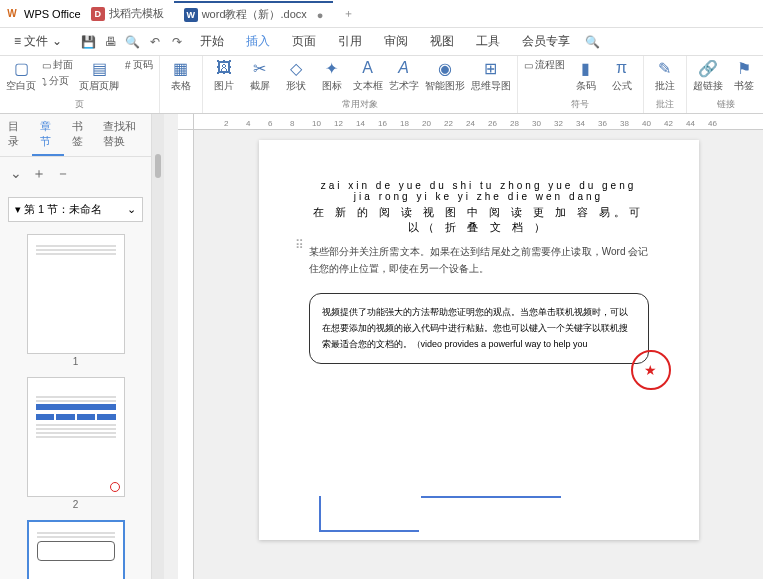 The width and height of the screenshot is (763, 579). What do you see at coordinates (304, 42) in the screenshot?
I see `menu-page: 页面` at bounding box center [304, 42].